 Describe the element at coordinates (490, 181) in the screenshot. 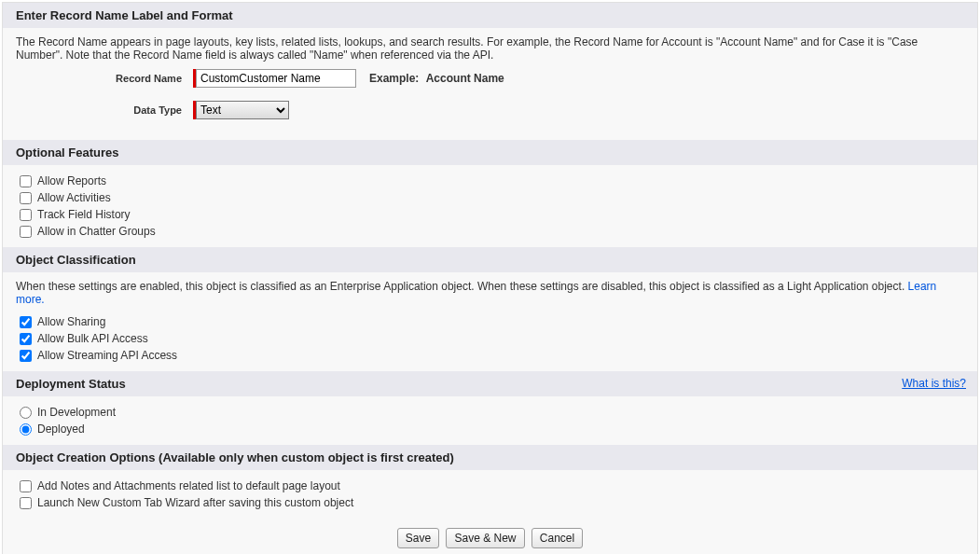

I see `list-item: Allow Reports` at that location.